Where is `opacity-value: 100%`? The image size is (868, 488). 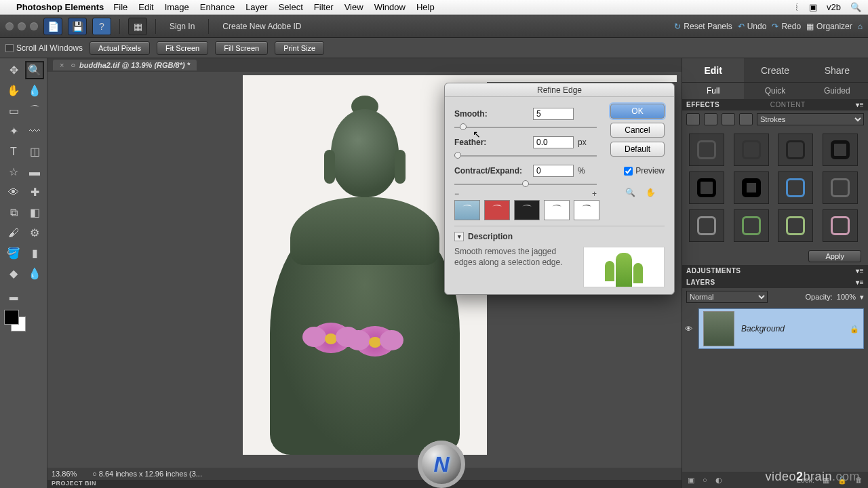
opacity-value: 100% is located at coordinates (846, 297).